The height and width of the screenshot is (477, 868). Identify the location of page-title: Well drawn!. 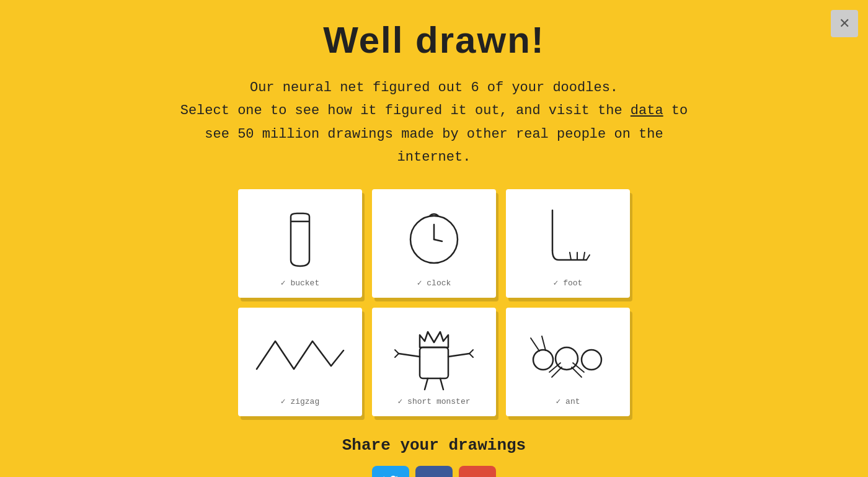
(434, 40).